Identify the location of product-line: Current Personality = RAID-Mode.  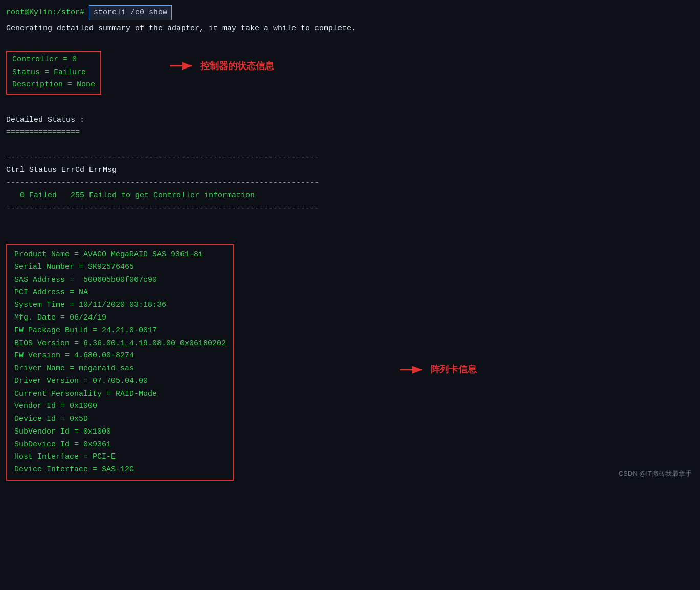
(120, 395).